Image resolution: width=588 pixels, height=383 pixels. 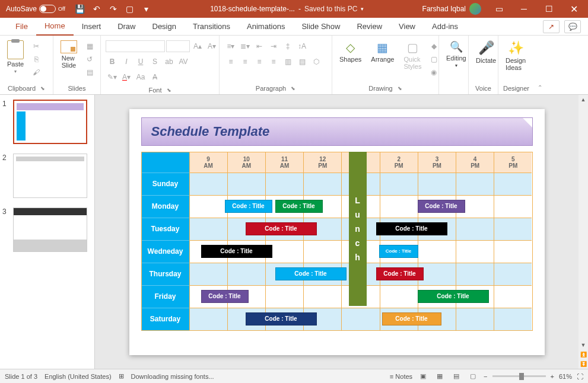 What do you see at coordinates (583, 345) in the screenshot?
I see `scroll-down-icon: ▼` at bounding box center [583, 345].